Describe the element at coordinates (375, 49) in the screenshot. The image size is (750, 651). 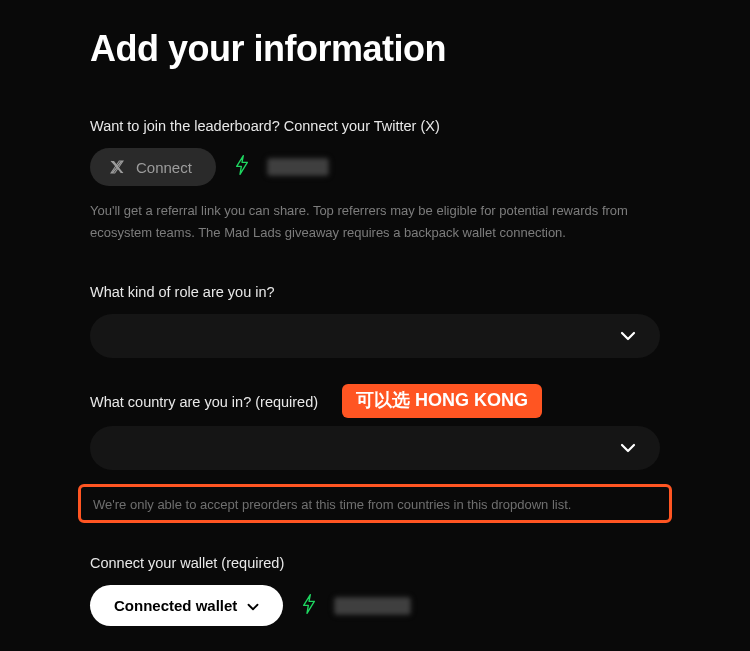
I see `page-title: Add your information` at that location.